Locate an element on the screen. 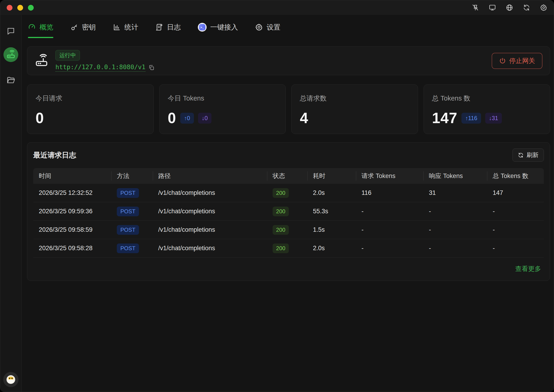 This screenshot has width=554, height=392. sidebar is located at coordinates (11, 203).